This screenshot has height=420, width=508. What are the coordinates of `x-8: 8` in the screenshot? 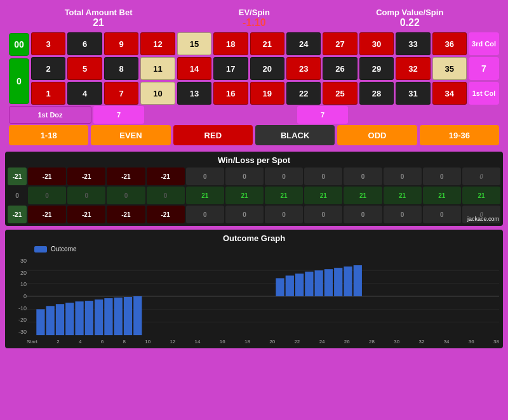 It's located at (124, 341).